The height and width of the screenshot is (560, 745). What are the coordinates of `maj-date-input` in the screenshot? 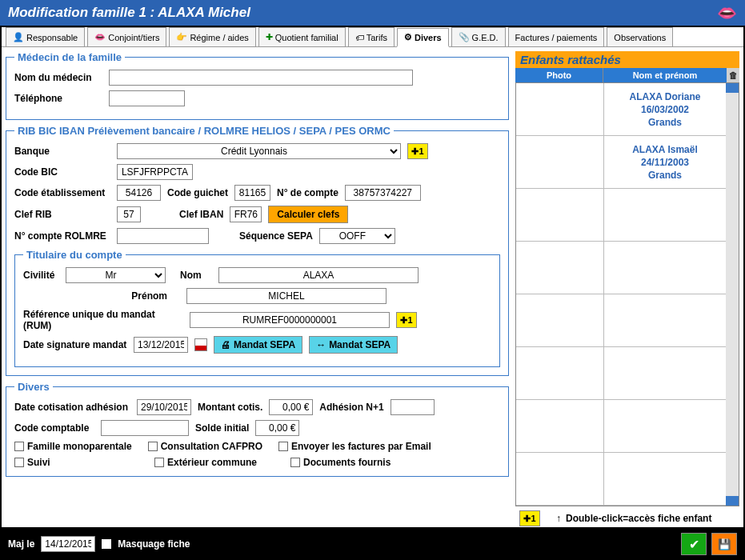 It's located at (68, 544).